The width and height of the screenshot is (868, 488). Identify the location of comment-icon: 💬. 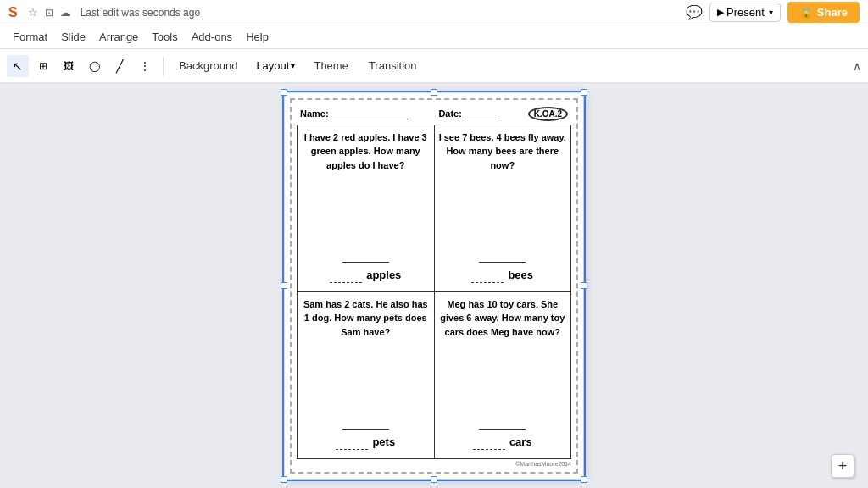
(694, 12).